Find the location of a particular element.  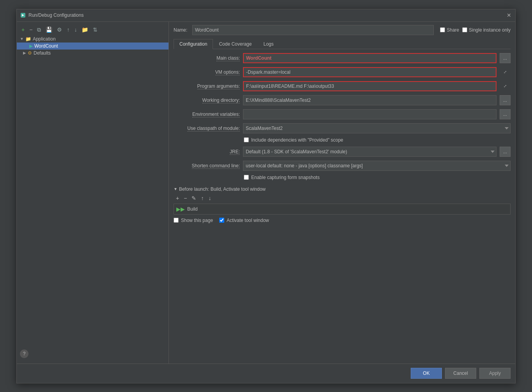

bl-remove-button: − is located at coordinates (185, 198).